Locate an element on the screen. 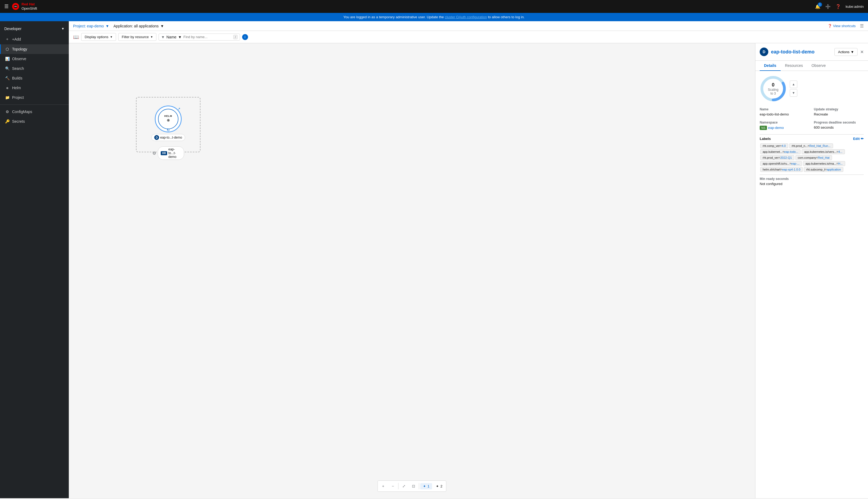 This screenshot has height=499, width=868. namespace-link: eap-demo is located at coordinates (776, 127).